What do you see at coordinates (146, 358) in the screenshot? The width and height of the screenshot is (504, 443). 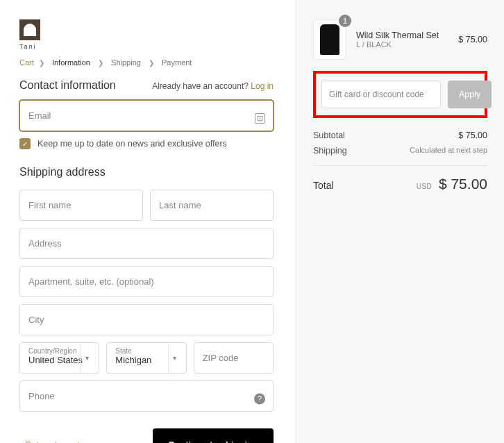 I see `state-select: State Michigan ▾` at bounding box center [146, 358].